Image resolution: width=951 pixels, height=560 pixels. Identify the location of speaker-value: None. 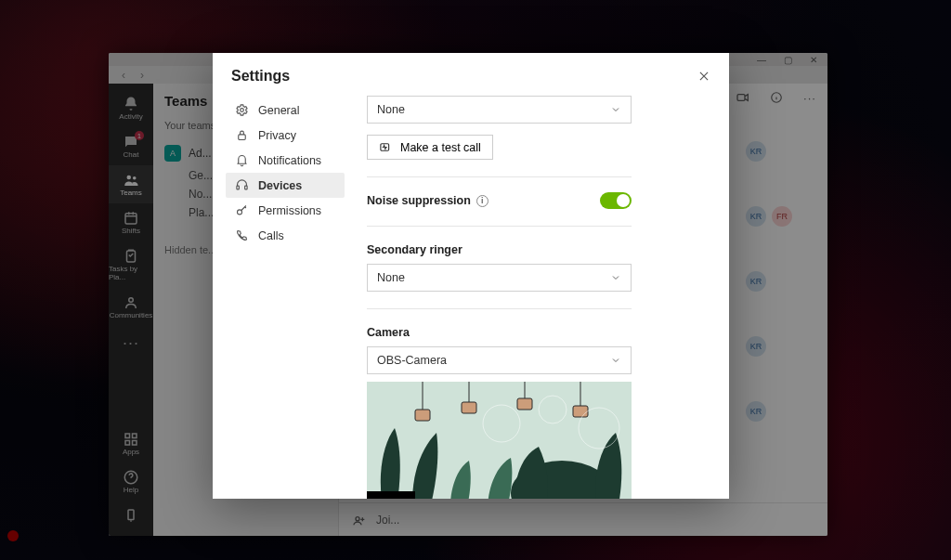
(391, 110).